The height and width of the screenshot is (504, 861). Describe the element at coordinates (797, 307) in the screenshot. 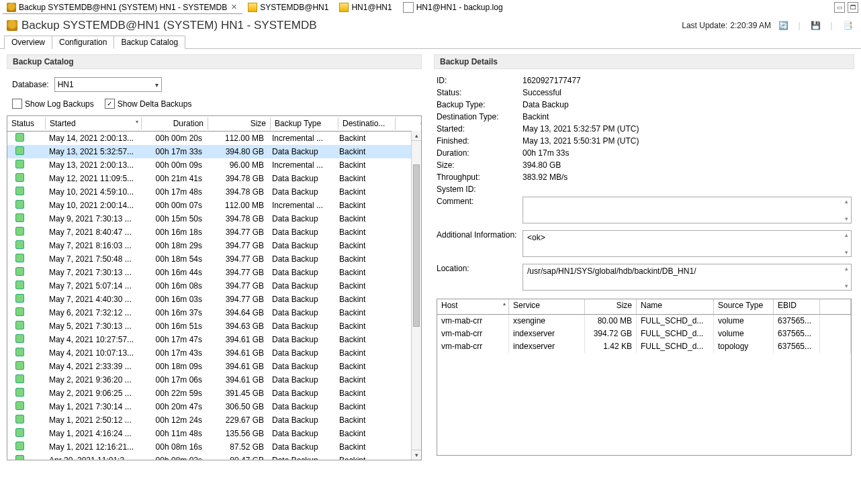

I see `col-ebid: EBID` at that location.